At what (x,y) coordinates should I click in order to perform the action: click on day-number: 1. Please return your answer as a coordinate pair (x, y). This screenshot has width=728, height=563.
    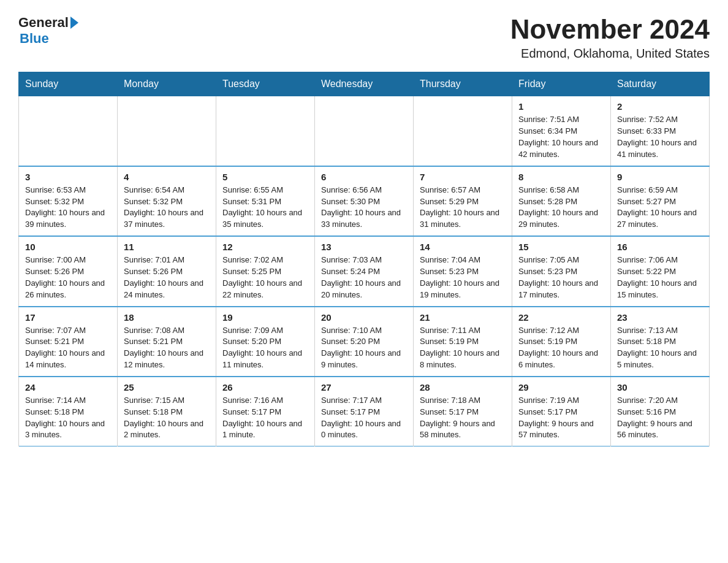
    Looking at the image, I should click on (561, 107).